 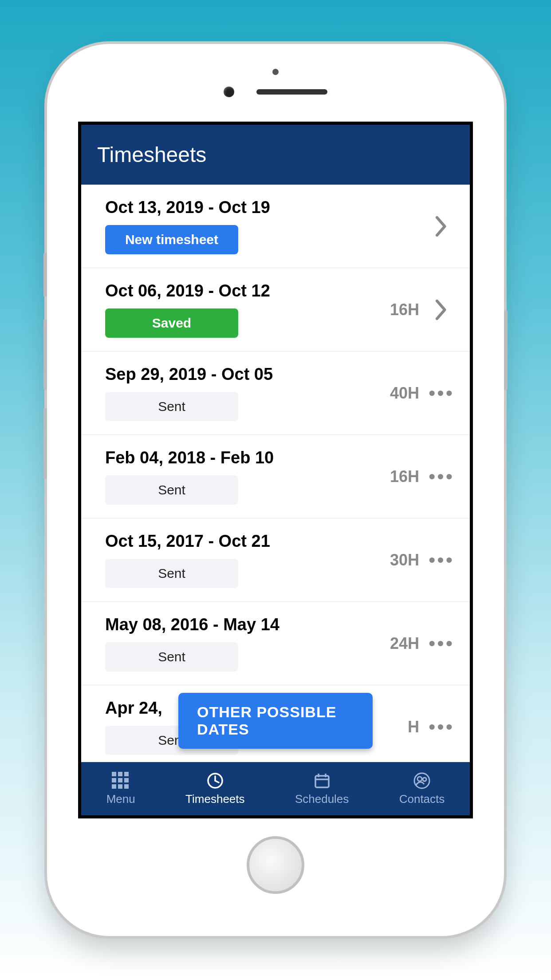 What do you see at coordinates (276, 72) in the screenshot?
I see `sensor-dot` at bounding box center [276, 72].